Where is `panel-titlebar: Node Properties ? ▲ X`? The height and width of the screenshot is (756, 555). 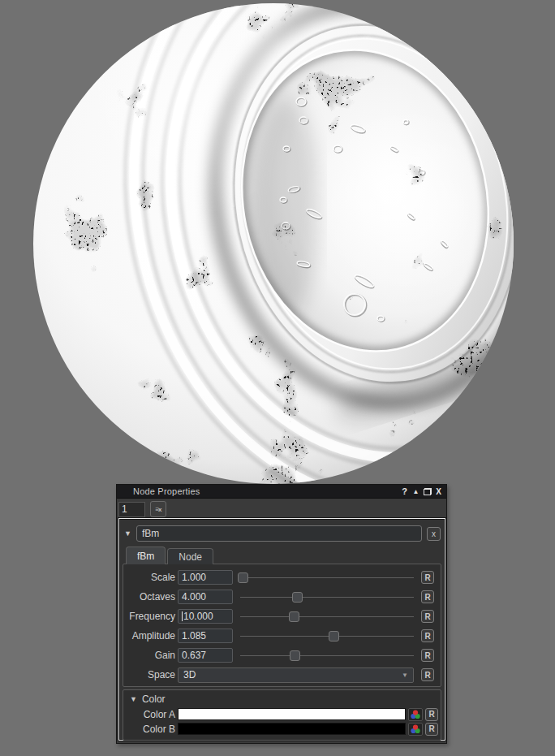 panel-titlebar: Node Properties ? ▲ X is located at coordinates (282, 492).